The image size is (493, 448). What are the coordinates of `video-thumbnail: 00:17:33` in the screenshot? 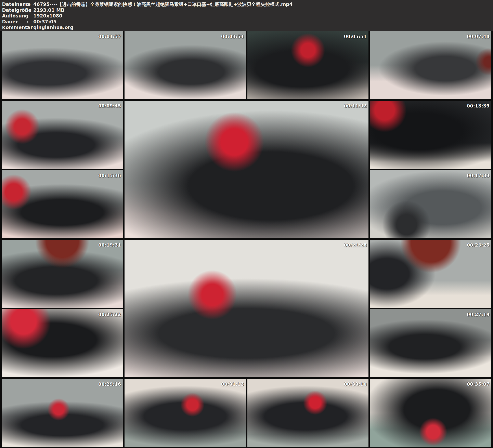 It's located at (431, 204).